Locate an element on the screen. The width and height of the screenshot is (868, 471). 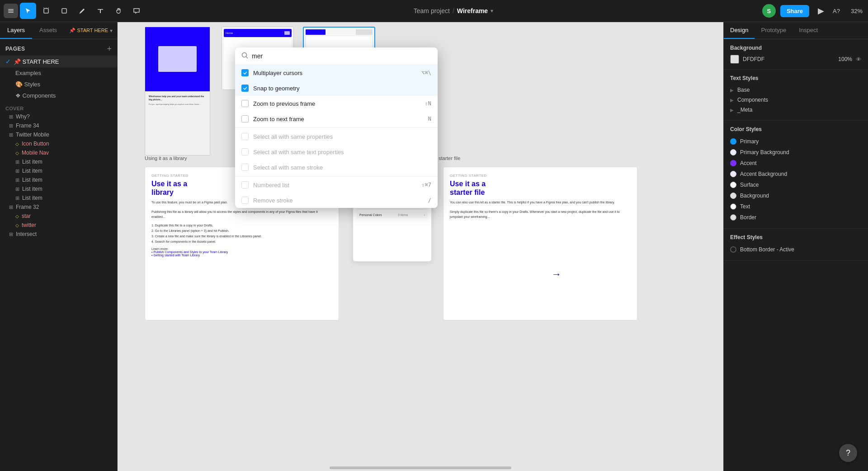
checkbox-zoom-prev is located at coordinates (245, 104).